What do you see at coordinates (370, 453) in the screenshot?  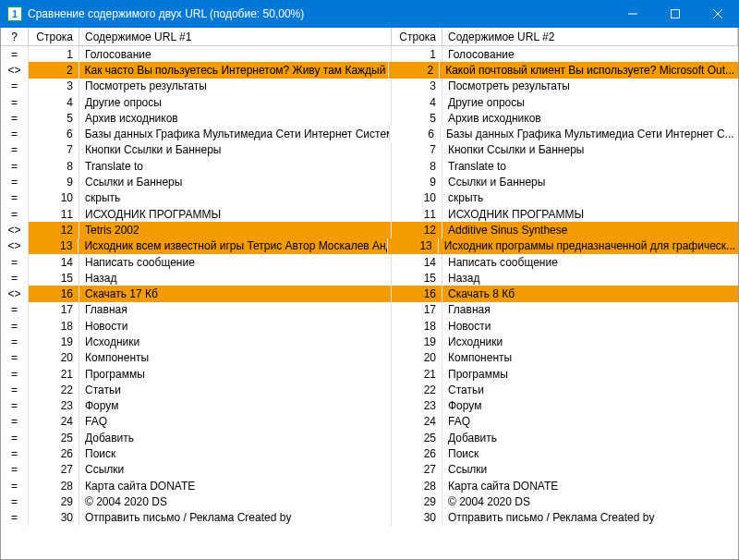 I see `table-row: =26Поиск26Поиск` at bounding box center [370, 453].